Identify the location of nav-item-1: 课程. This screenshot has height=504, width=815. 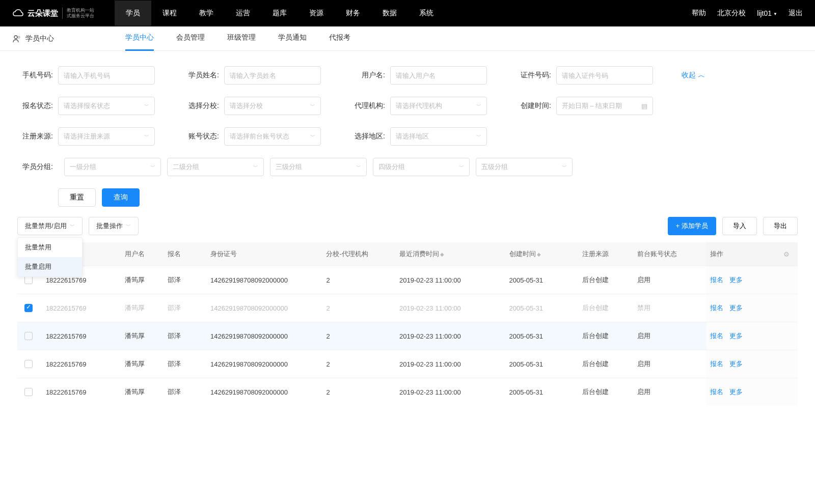
(170, 13).